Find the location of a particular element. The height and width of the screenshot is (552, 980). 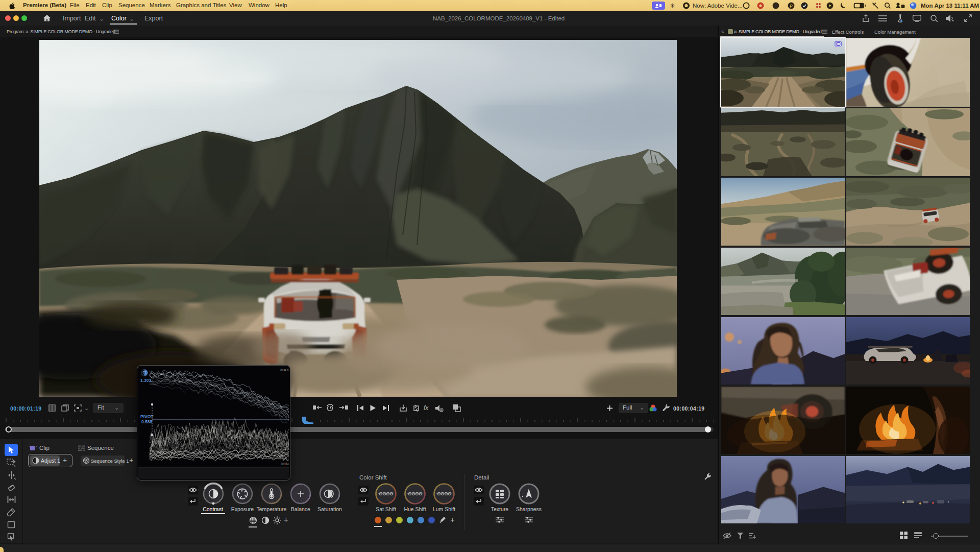

svg-text: 1.303 is located at coordinates (146, 380).